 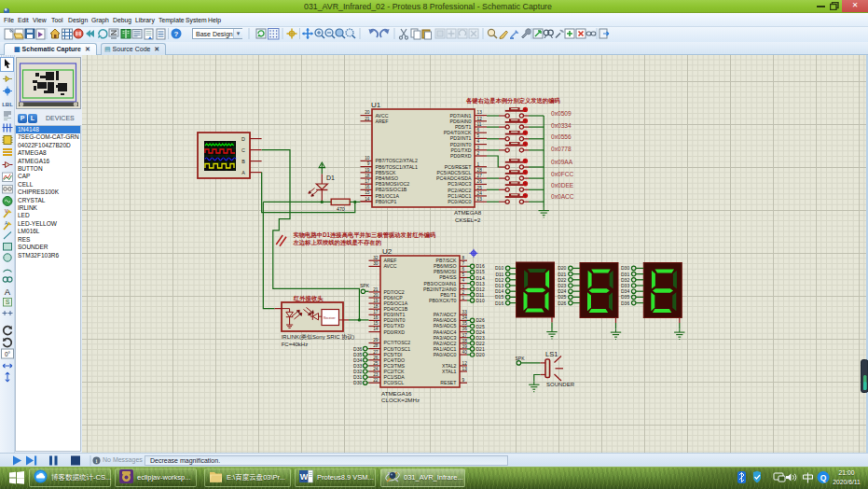 What do you see at coordinates (464, 274) in the screenshot?
I see `svg-text: 5` at bounding box center [464, 274].